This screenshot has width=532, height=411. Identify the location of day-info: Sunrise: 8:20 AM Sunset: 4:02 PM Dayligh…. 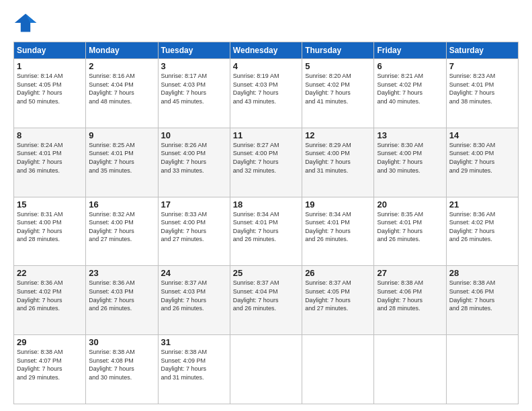
(338, 89).